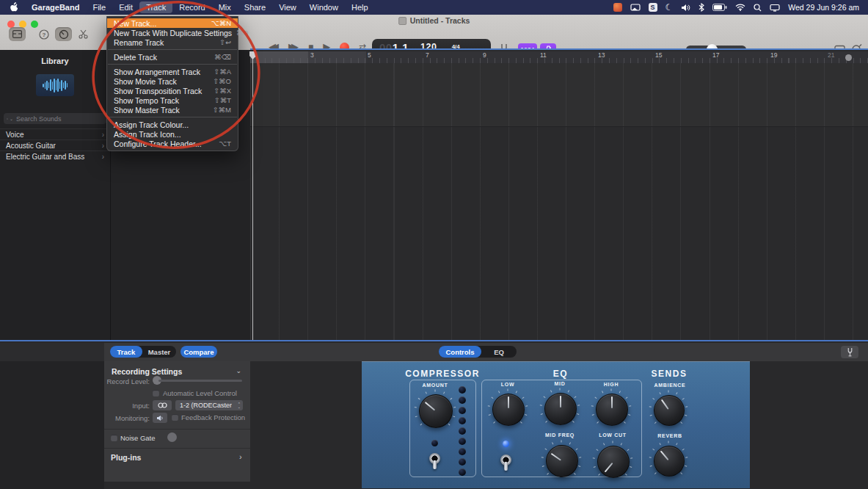 Image resolution: width=868 pixels, height=489 pixels. I want to click on menubar-item-file: File, so click(99, 7).